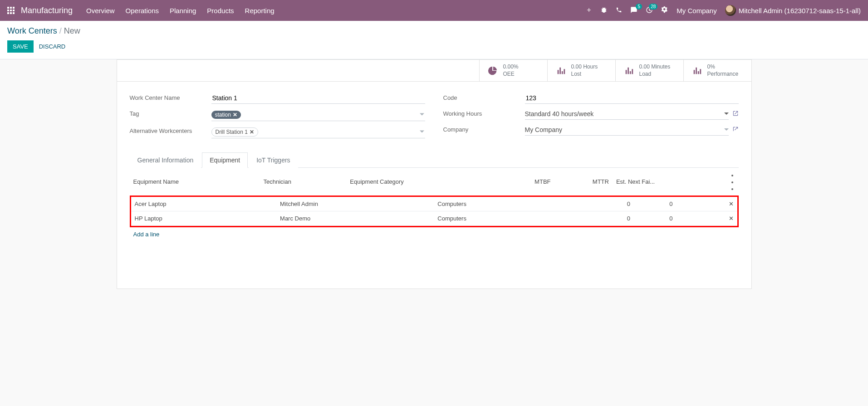 The width and height of the screenshot is (868, 406). What do you see at coordinates (434, 160) in the screenshot?
I see `tabs: General Information Equipment IoT Trigge…` at bounding box center [434, 160].